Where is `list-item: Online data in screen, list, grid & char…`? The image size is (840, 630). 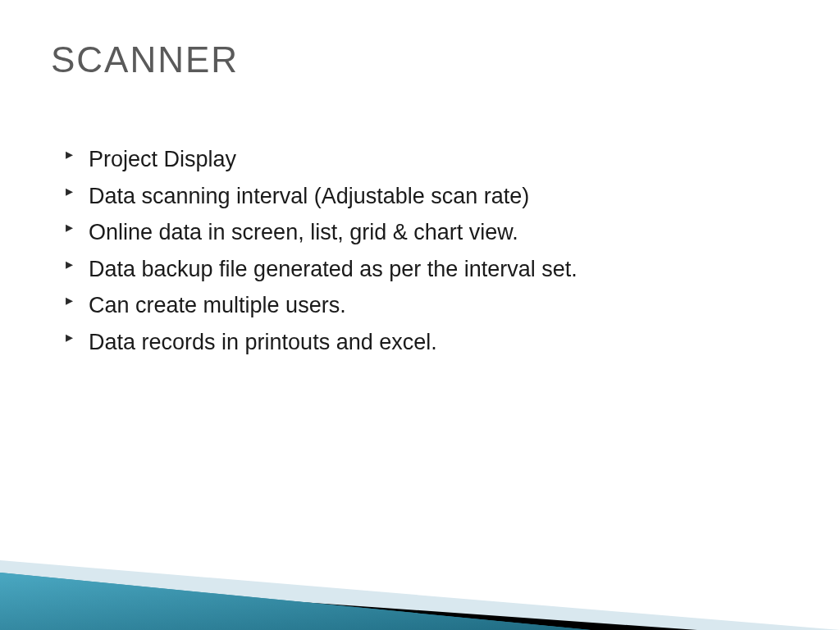
list-item: Online data in screen, list, grid & char… is located at coordinates (428, 233).